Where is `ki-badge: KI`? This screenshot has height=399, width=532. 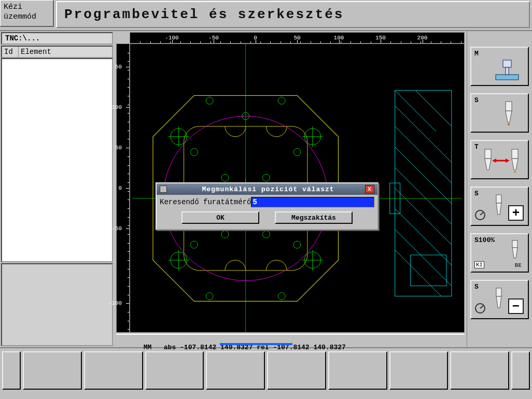 ki-badge: KI is located at coordinates (479, 265).